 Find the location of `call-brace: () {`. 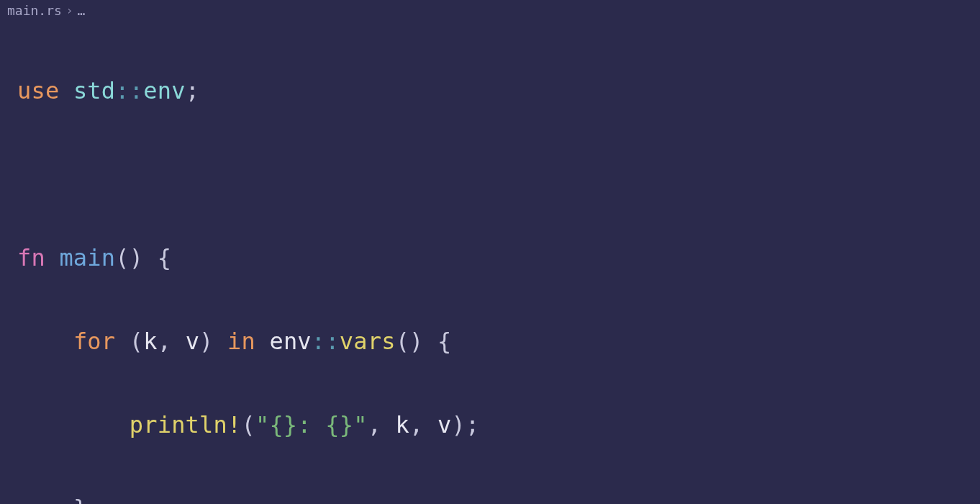

call-brace: () { is located at coordinates (424, 341).